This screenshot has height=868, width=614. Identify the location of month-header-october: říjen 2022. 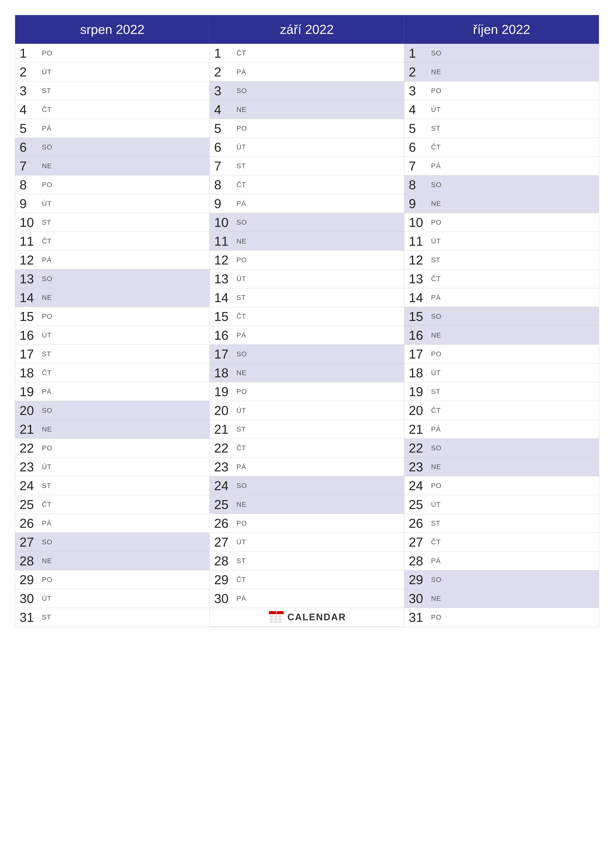
(502, 29).